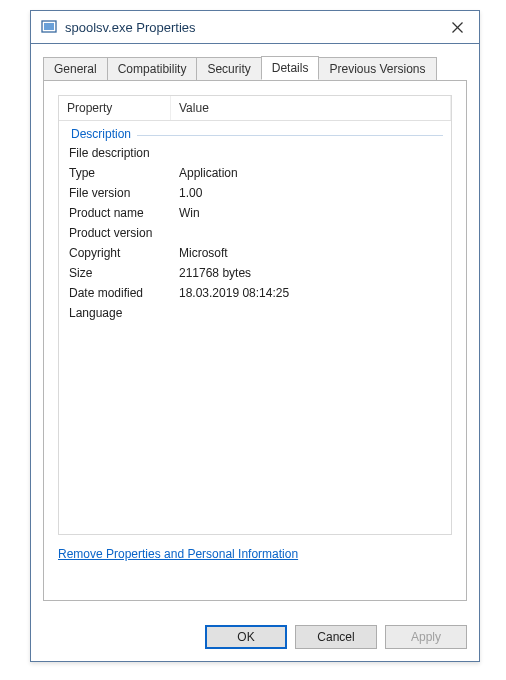 This screenshot has height=680, width=506. I want to click on remove-properties-link: Remove Properties and Personal Informati…, so click(255, 554).